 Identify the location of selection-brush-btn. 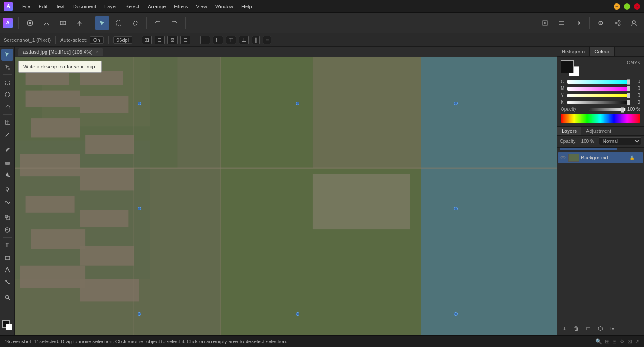
(119, 23).